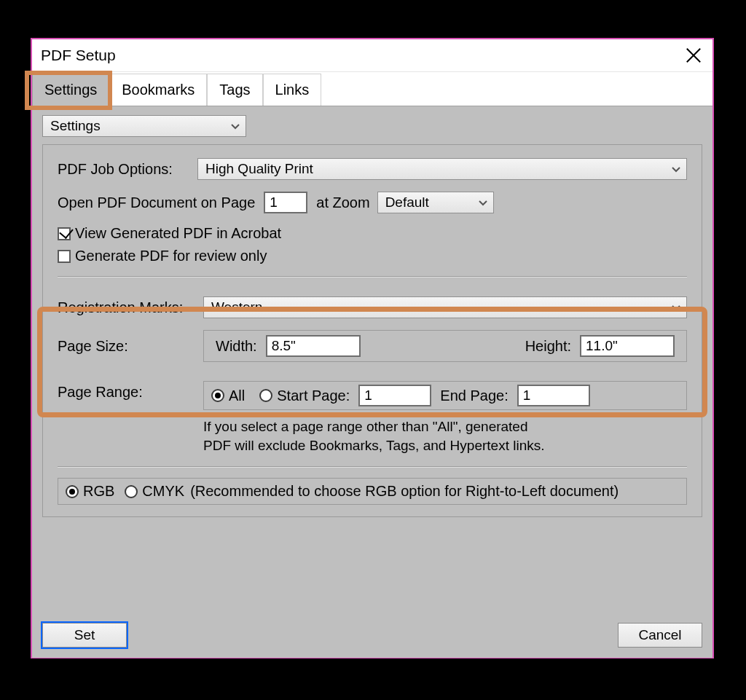 Image resolution: width=746 pixels, height=700 pixels. What do you see at coordinates (362, 55) in the screenshot?
I see `window-title: PDF Setup` at bounding box center [362, 55].